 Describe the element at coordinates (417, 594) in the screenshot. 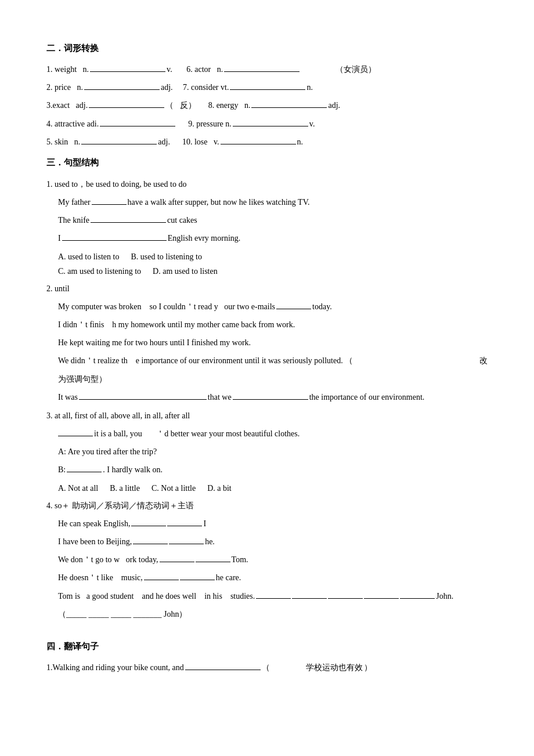

I see `so-blank5e` at that location.